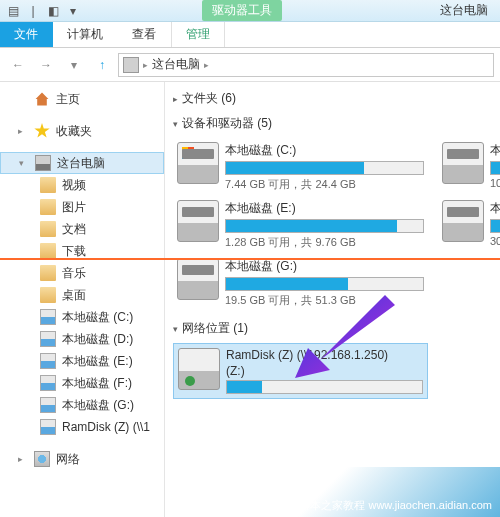 The width and height of the screenshot is (500, 517). Describe the element at coordinates (82, 339) in the screenshot. I see `nav-drive-d: 本地磁盘 (D:)` at that location.